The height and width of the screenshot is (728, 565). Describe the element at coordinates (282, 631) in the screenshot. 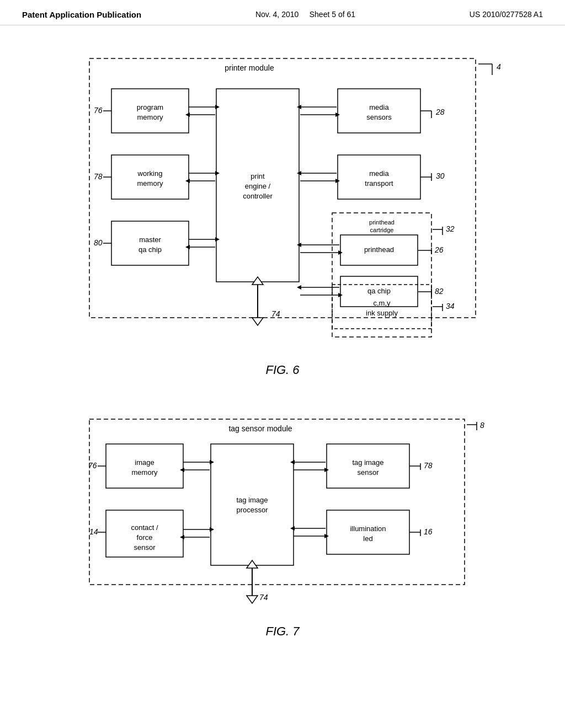

I see `fig7-title-text: FIG. 7` at that location.